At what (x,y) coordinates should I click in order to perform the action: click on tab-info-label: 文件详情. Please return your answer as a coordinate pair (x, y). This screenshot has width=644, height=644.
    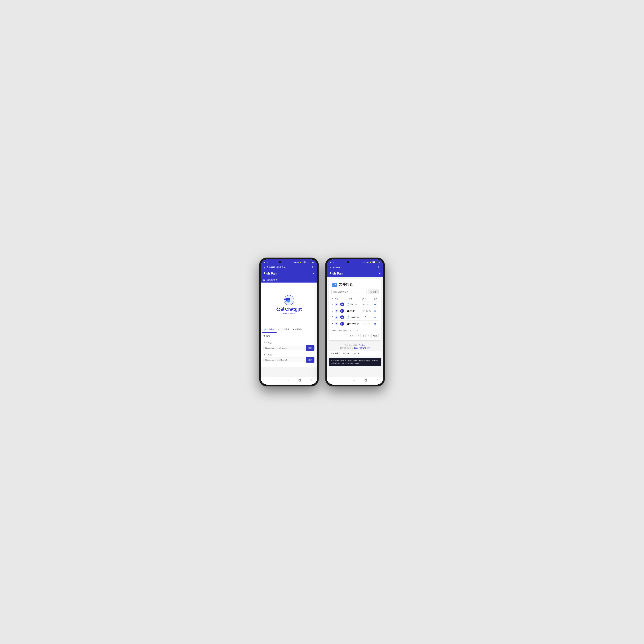
    Looking at the image, I should click on (298, 329).